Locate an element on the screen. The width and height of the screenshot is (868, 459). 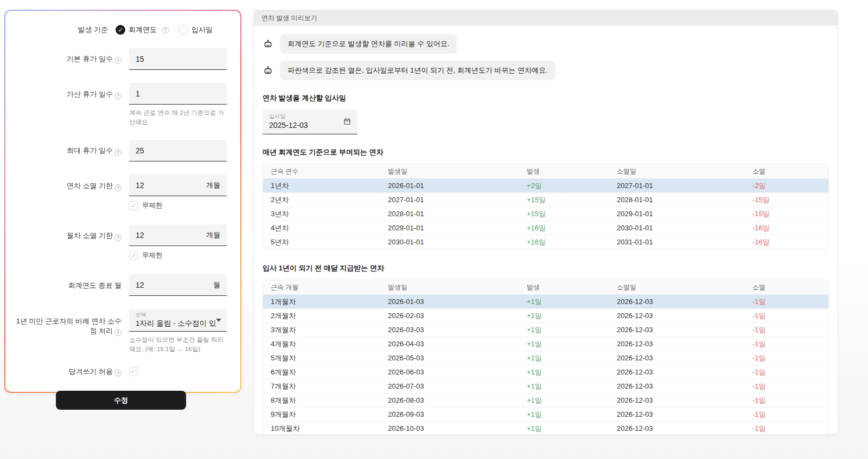
table-row: 3년차2028-01-01+15일2029-01-01-15일 is located at coordinates (546, 214).